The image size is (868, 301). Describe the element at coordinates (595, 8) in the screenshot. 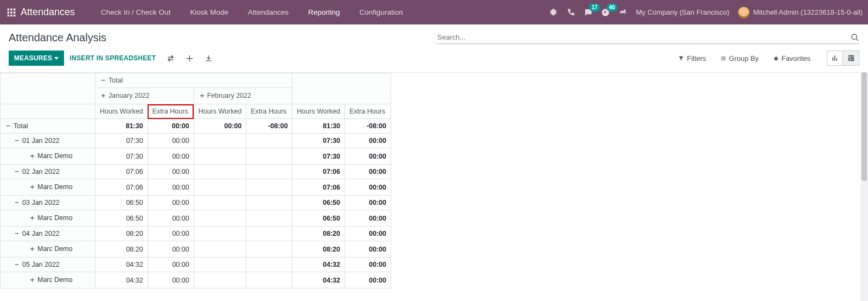

I see `messages-badge: 17` at that location.